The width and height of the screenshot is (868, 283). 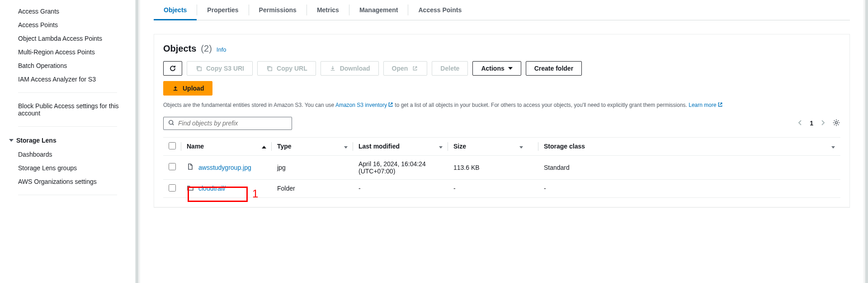 What do you see at coordinates (287, 68) in the screenshot?
I see `copy-url-button: Copy URL` at bounding box center [287, 68].